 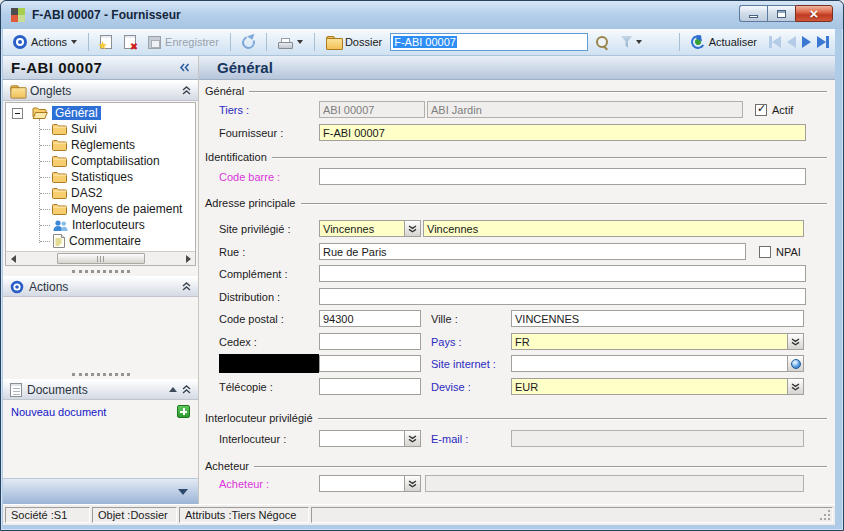 What do you see at coordinates (370, 364) in the screenshot?
I see `telephone-field` at bounding box center [370, 364].